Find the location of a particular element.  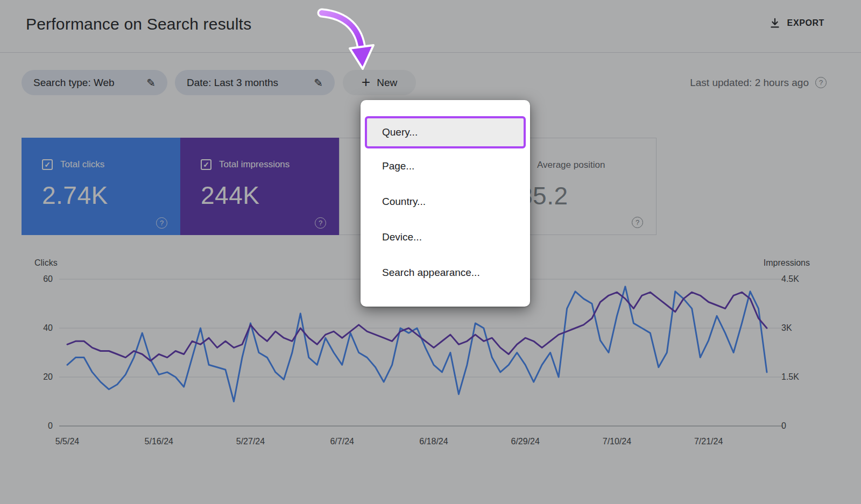

menu-item-country: Country... is located at coordinates (446, 202).